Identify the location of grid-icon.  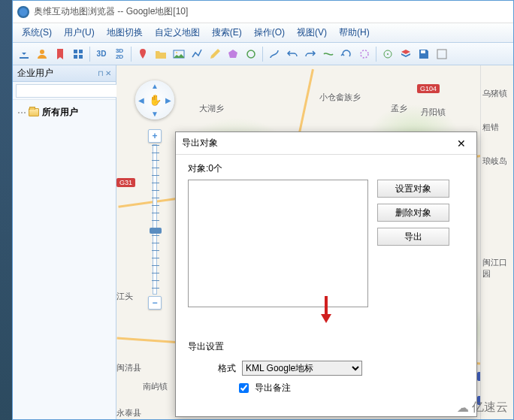
(78, 54).